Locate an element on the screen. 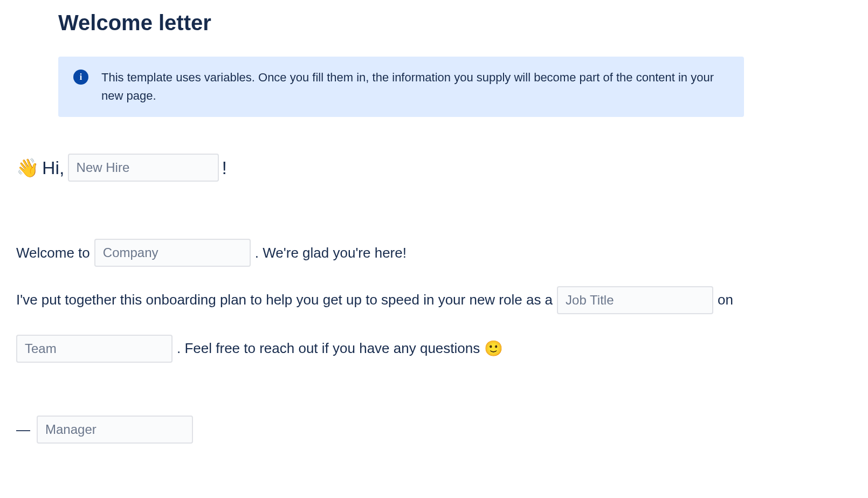 The height and width of the screenshot is (498, 868). reach-out-text: . Feel free to reach out if you have any… is located at coordinates (328, 349).